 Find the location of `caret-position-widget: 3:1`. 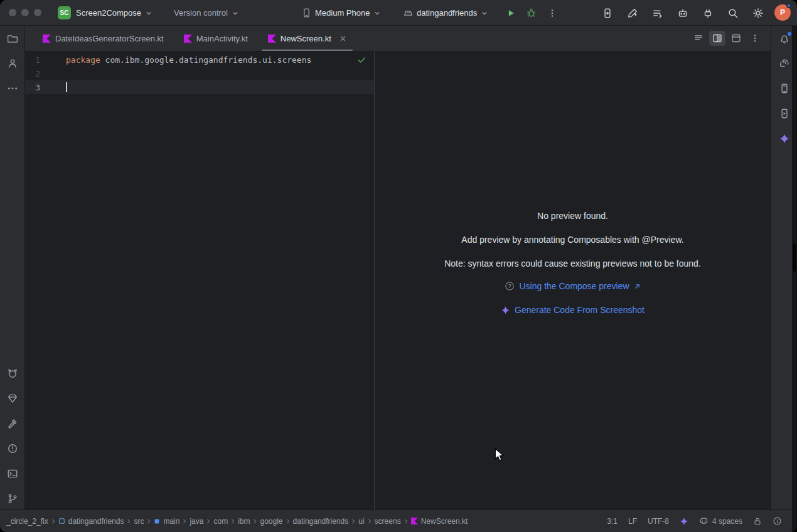

caret-position-widget: 3:1 is located at coordinates (612, 521).